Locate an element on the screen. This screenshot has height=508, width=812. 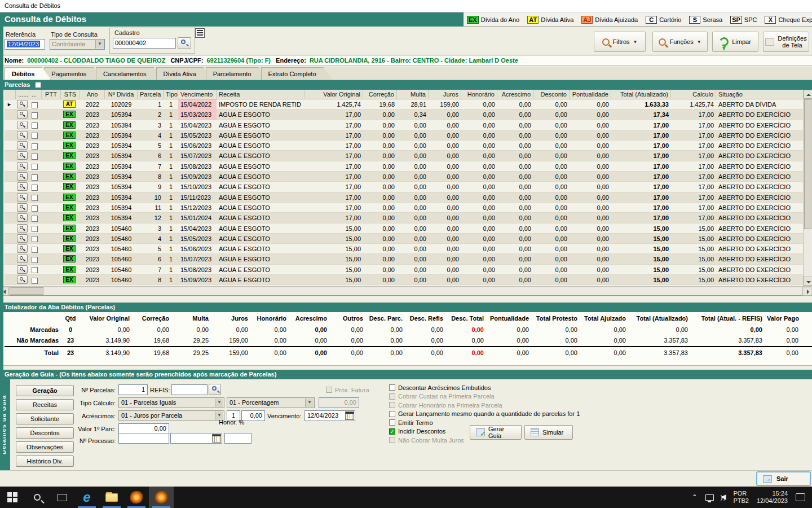
taskbar-search-button is located at coordinates (37, 497).